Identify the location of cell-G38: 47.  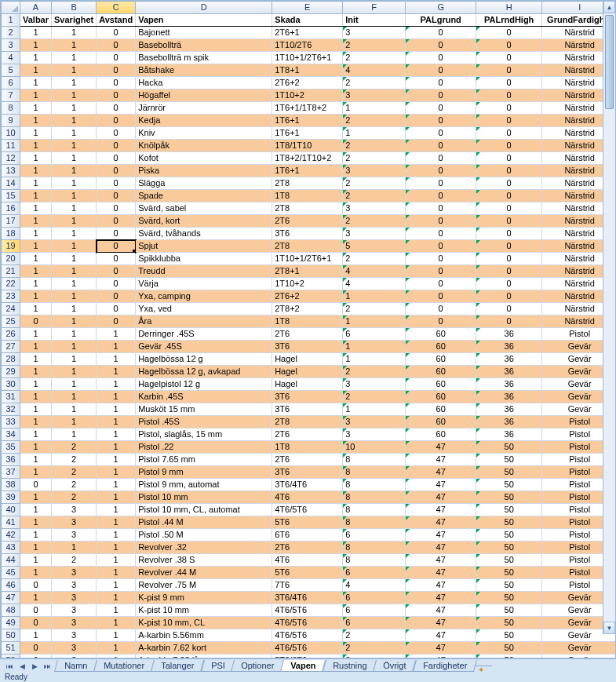
(441, 485).